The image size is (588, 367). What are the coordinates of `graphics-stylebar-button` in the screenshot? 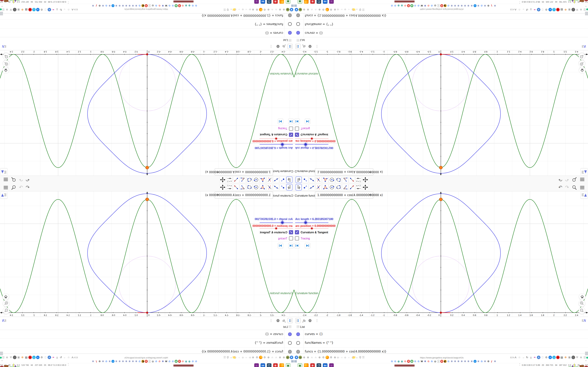 It's located at (4, 195).